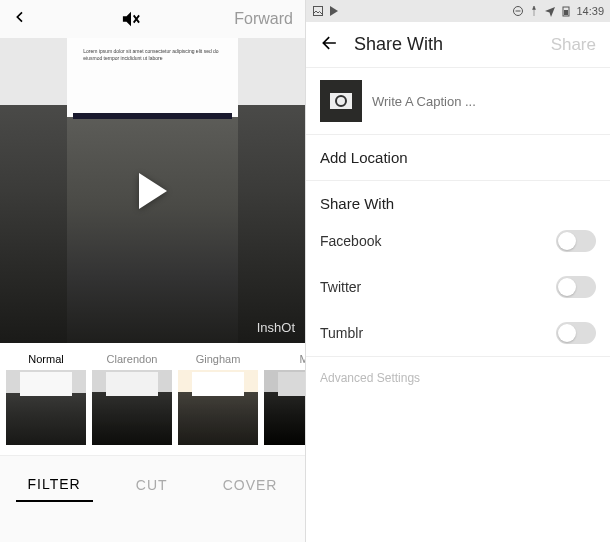 Image resolution: width=610 pixels, height=542 pixels. Describe the element at coordinates (458, 101) in the screenshot. I see `caption-row` at that location.